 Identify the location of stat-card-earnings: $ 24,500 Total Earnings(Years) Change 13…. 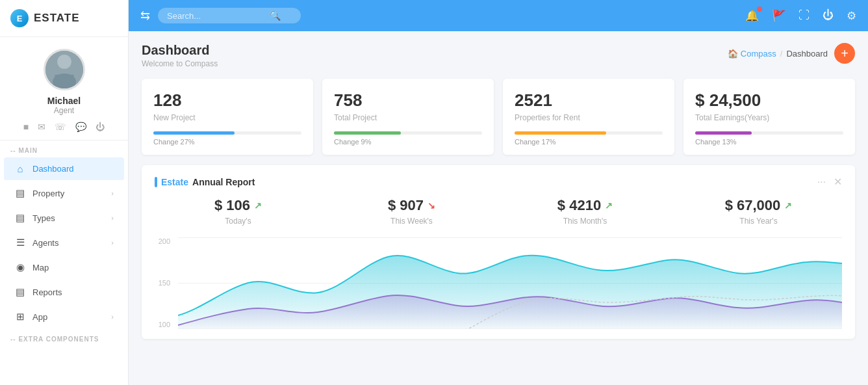
(769, 117).